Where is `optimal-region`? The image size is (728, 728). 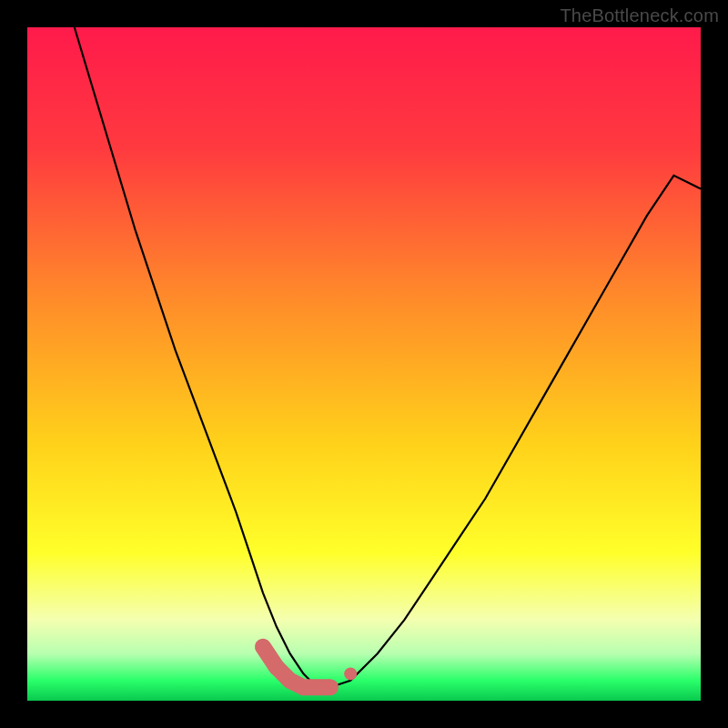 optimal-region is located at coordinates (309, 667).